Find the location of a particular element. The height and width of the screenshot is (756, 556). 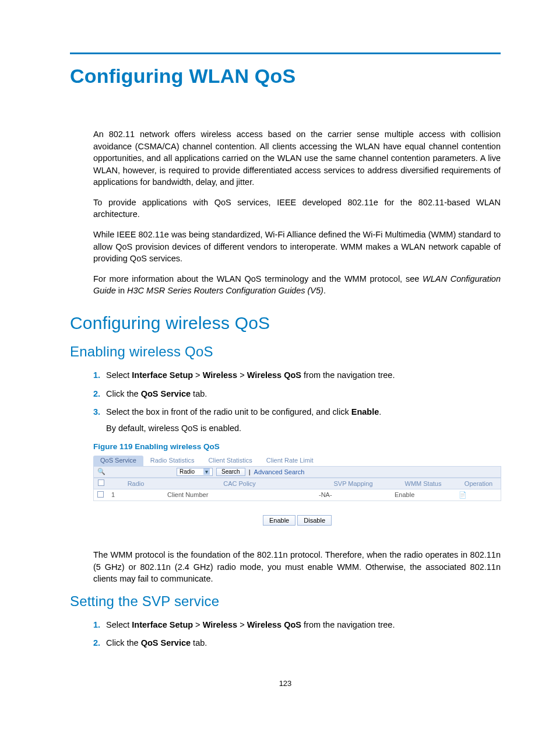

col-cac-policy: CAC Policy is located at coordinates (240, 484).